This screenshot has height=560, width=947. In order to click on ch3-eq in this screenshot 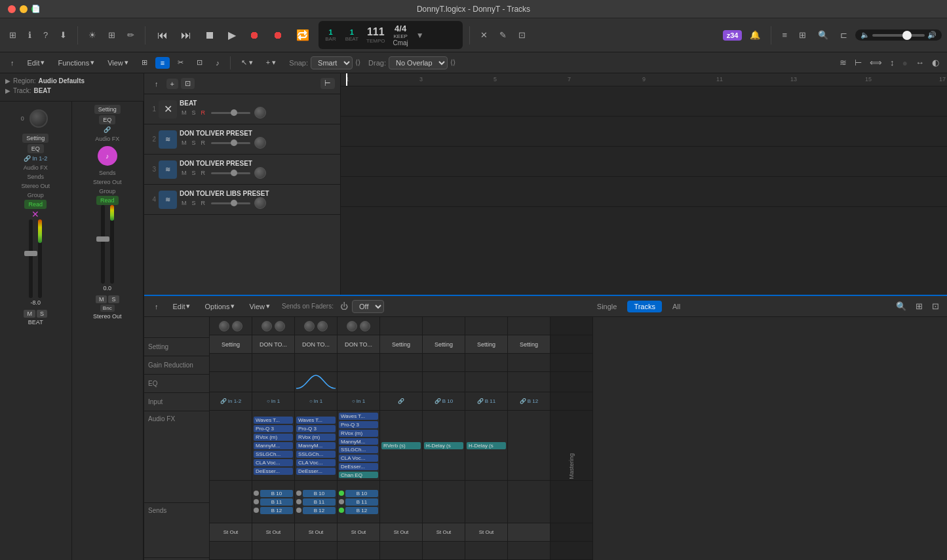, I will do `click(316, 383)`.